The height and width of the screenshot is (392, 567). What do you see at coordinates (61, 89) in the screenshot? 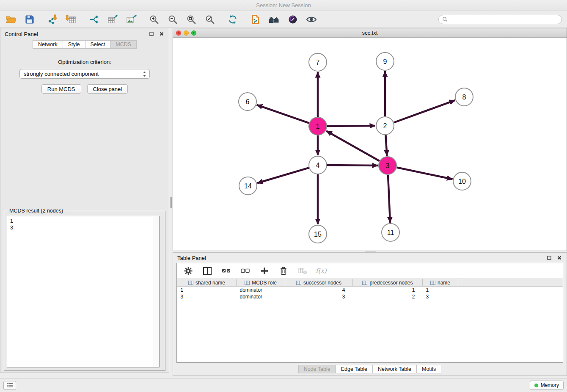
I see `run-mcds-button: Run MCDS` at bounding box center [61, 89].